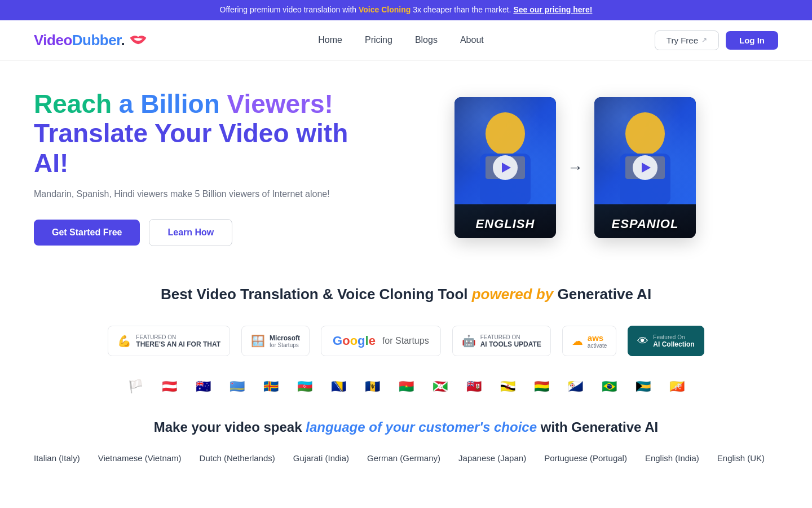 This screenshot has width=812, height=508. Describe the element at coordinates (645, 168) in the screenshot. I see `video-card-espaniol: ESPANIOL` at that location.